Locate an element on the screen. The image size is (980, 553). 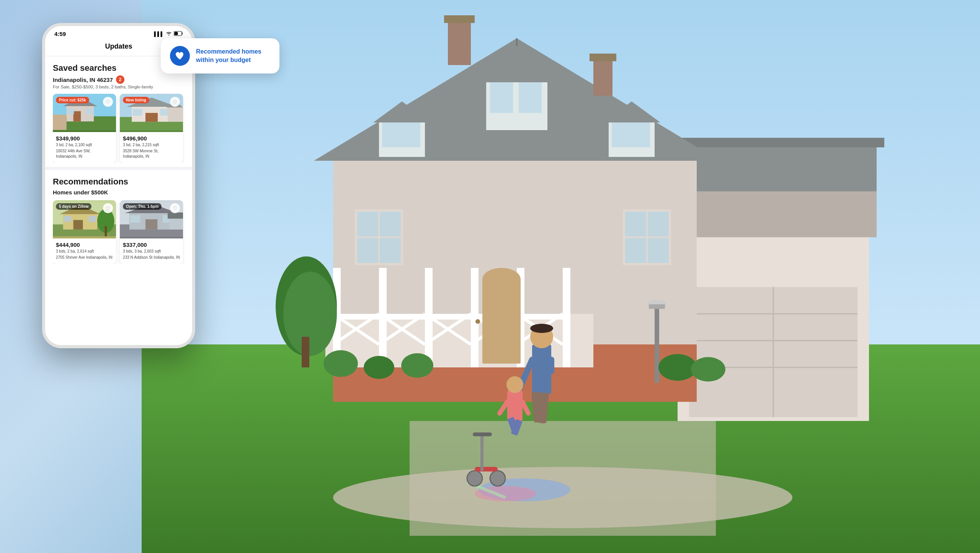
notification-bubble: Recommended homes within your budget is located at coordinates (220, 56).